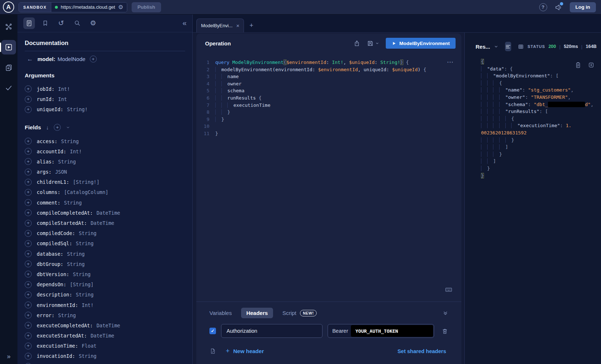 Image resolution: width=601 pixels, height=364 pixels. Describe the element at coordinates (583, 7) in the screenshot. I see `login-button: Log in` at that location.